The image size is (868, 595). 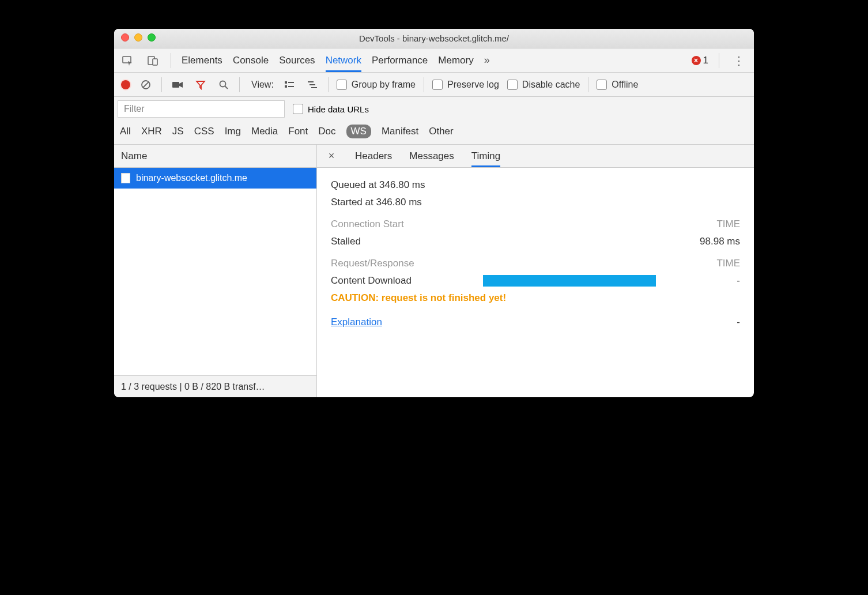 What do you see at coordinates (146, 85) in the screenshot?
I see `clear-icon` at bounding box center [146, 85].